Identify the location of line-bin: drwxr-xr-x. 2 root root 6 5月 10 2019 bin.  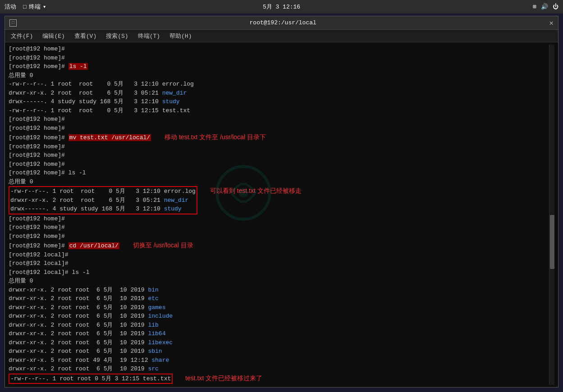
(279, 290).